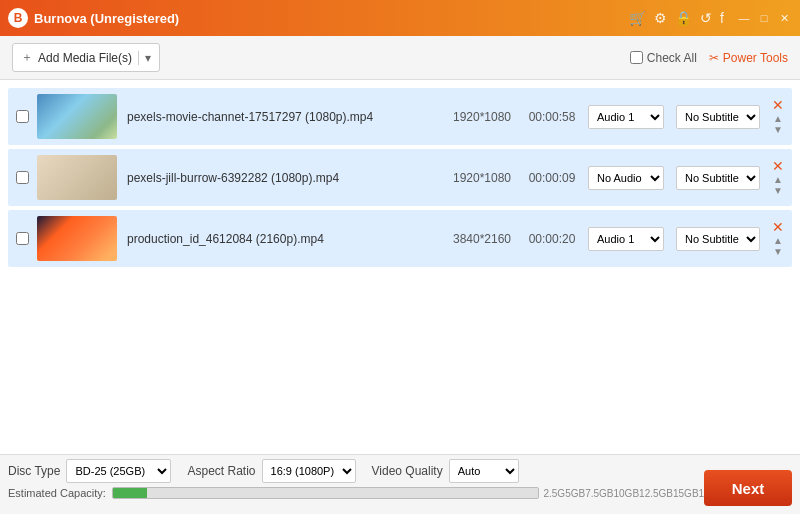  Describe the element at coordinates (552, 239) in the screenshot. I see `file-duration-3: 00:00:20` at that location.